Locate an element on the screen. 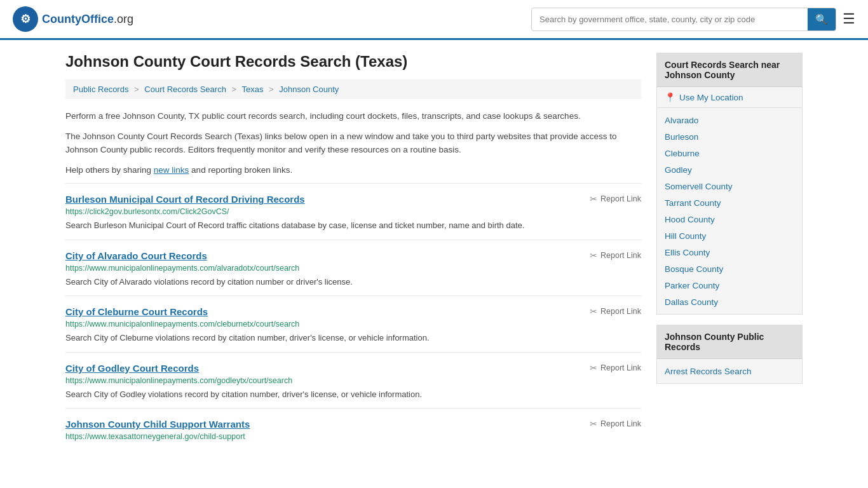 Image resolution: width=868 pixels, height=488 pixels. nearby-link-8: Ellis County is located at coordinates (688, 253).